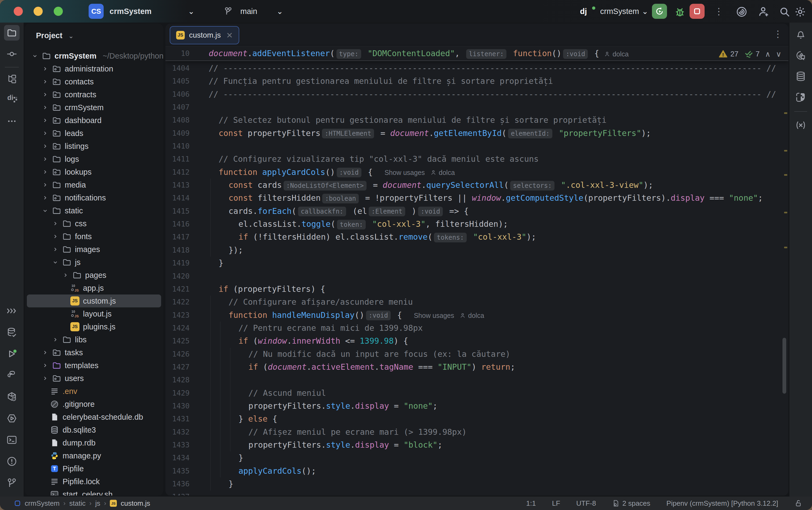 This screenshot has width=812, height=510. I want to click on line-number: 1407, so click(177, 107).